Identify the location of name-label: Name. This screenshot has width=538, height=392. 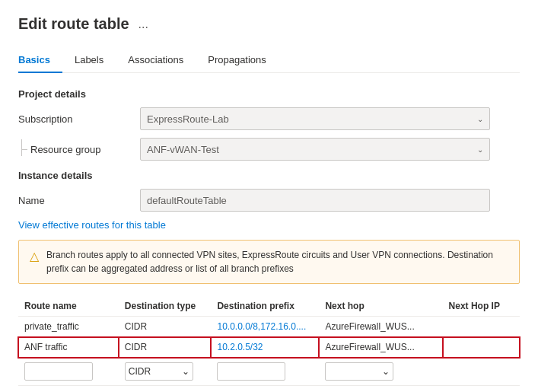
(79, 201).